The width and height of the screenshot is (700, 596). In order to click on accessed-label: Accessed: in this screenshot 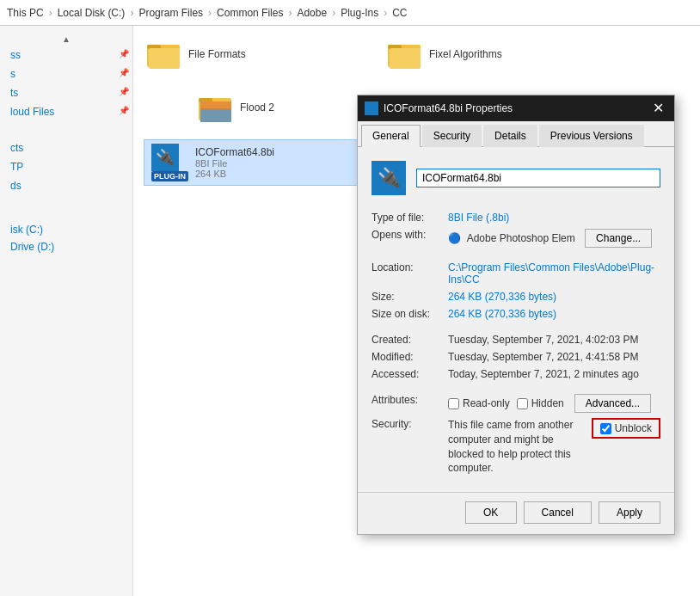, I will do `click(408, 374)`.